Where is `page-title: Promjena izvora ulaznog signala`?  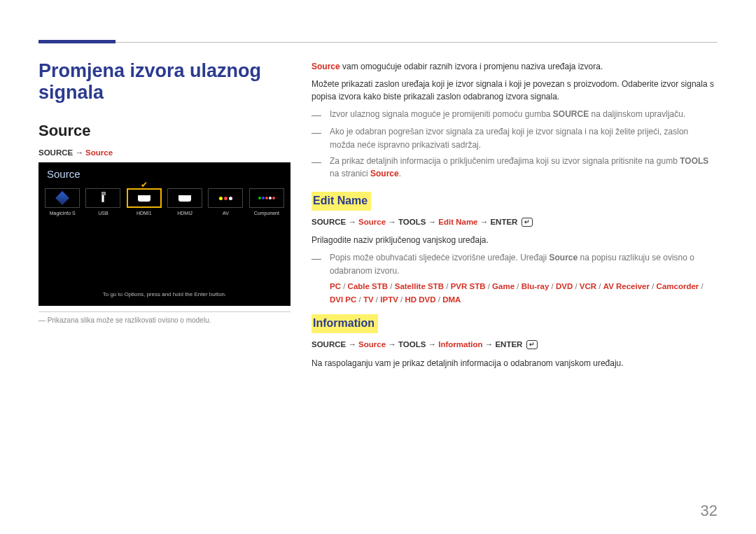
page-title: Promjena izvora ulaznog signala is located at coordinates (164, 82).